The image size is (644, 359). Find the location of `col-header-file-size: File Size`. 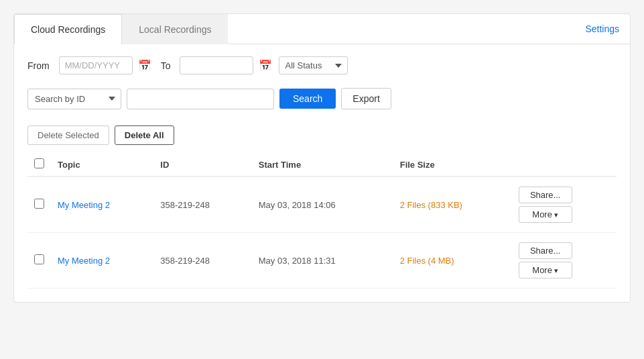

col-header-file-size: File Size is located at coordinates (453, 165).